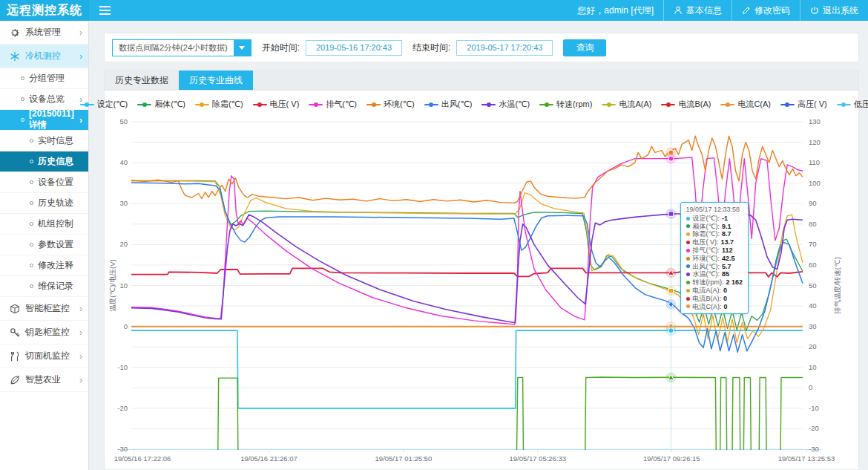 This screenshot has width=868, height=470. I want to click on svg-text: -30, so click(814, 448).